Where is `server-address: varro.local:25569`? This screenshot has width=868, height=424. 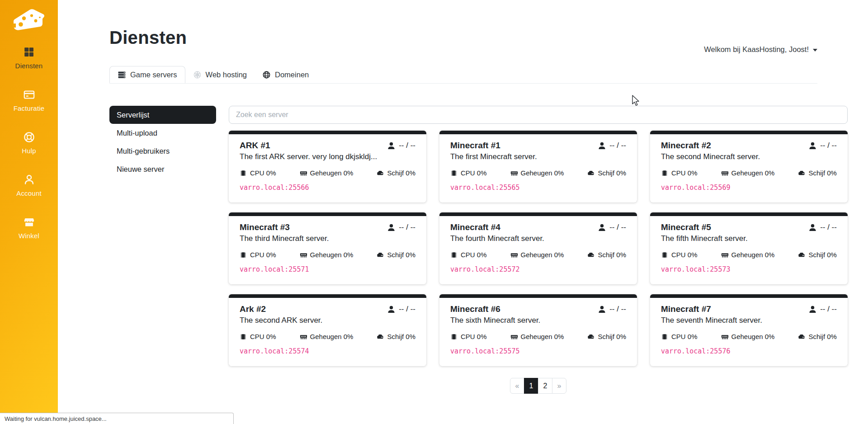 server-address: varro.local:25569 is located at coordinates (749, 188).